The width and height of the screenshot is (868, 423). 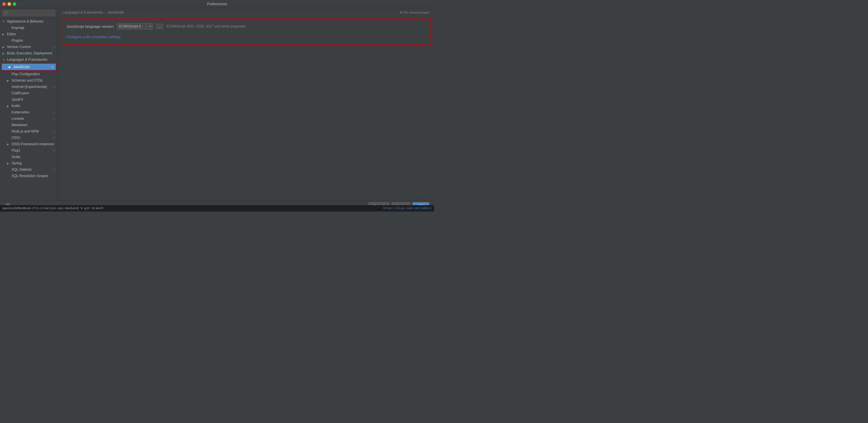 What do you see at coordinates (29, 150) in the screenshot?
I see `sidebar-item-play2: Play2 ⊞` at bounding box center [29, 150].